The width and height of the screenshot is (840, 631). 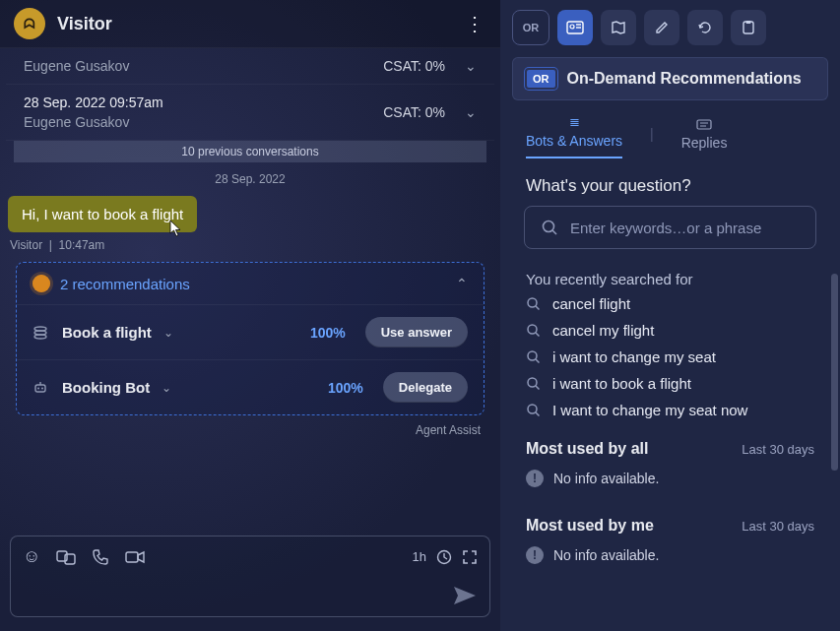 I want to click on tab-bots-answers: ≣ Bots & Answers, so click(x=574, y=136).